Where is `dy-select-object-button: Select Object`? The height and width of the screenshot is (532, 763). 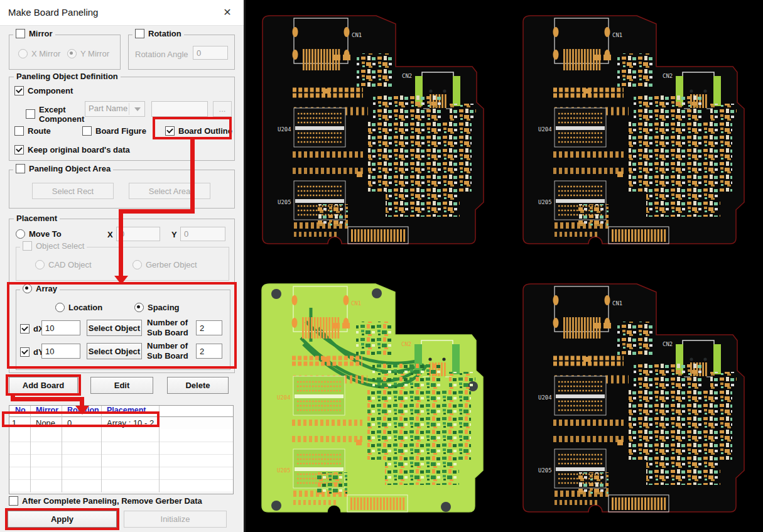
dy-select-object-button: Select Object is located at coordinates (114, 351).